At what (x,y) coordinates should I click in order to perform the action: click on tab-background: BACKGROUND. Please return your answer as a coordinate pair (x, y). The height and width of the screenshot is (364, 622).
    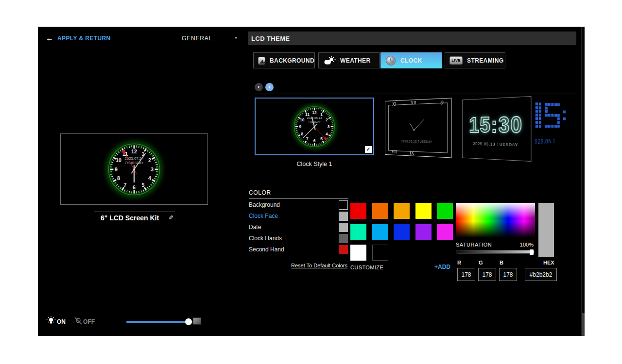
    Looking at the image, I should click on (284, 60).